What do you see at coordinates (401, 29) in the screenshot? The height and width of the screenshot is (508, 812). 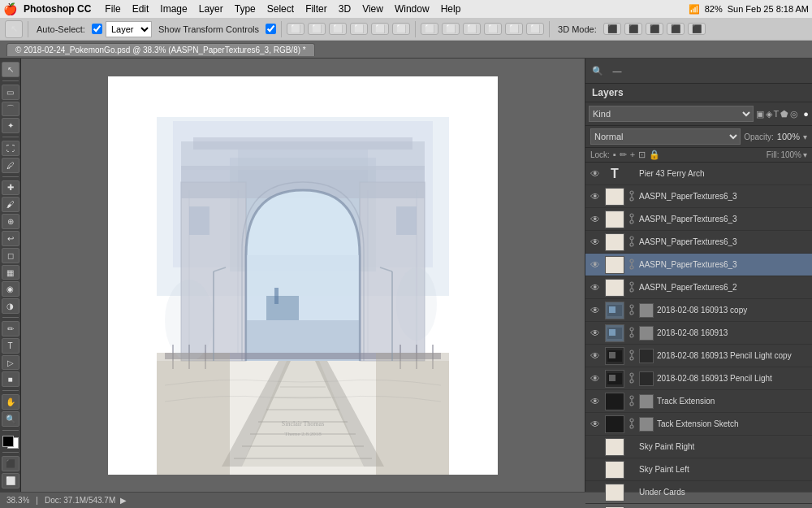 I see `align-bottom-btn: ⬜` at bounding box center [401, 29].